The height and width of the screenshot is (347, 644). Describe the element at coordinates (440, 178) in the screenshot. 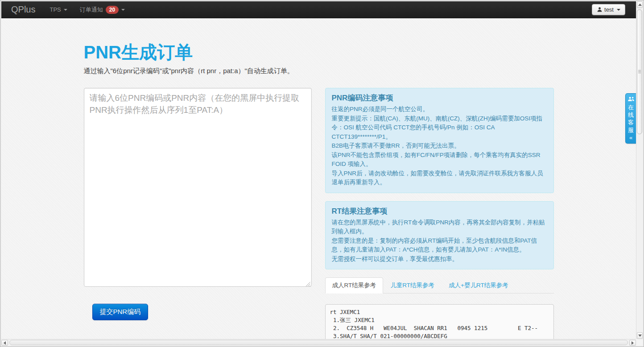

I see `notice-line: 导入PNR后，请勿改动舱位，如需要改变舱位，请先取消证件联系我方客服人员退单后再…` at that location.